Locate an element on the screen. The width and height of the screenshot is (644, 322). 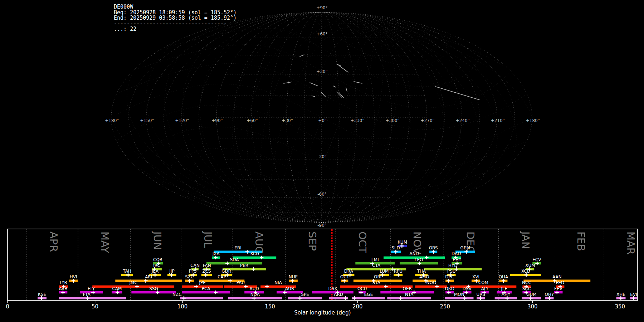
shower-label: LEO is located at coordinates (419, 260).